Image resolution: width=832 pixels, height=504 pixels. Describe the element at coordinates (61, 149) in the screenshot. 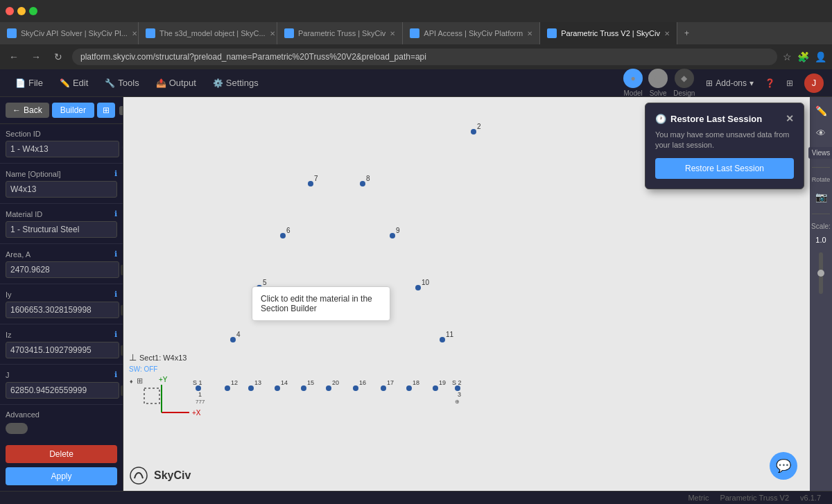

I see `section-id-row: 🔍 ▾` at that location.